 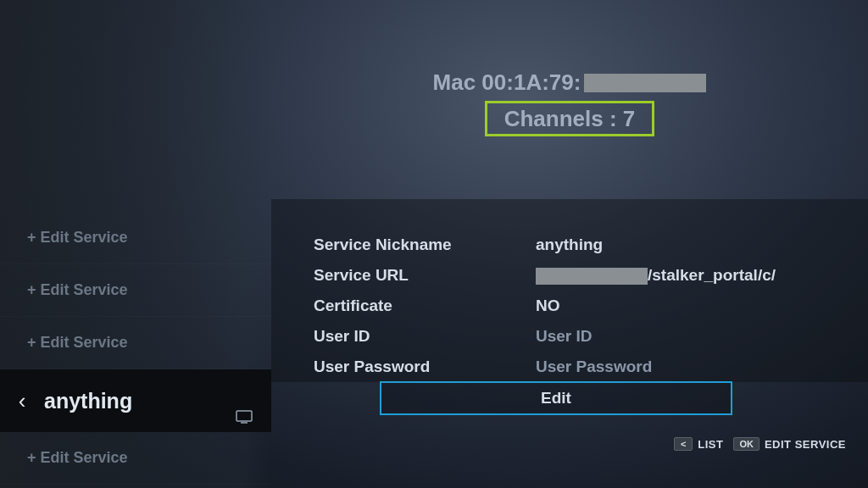 What do you see at coordinates (425, 336) in the screenshot?
I see `label-user-id: User ID` at bounding box center [425, 336].